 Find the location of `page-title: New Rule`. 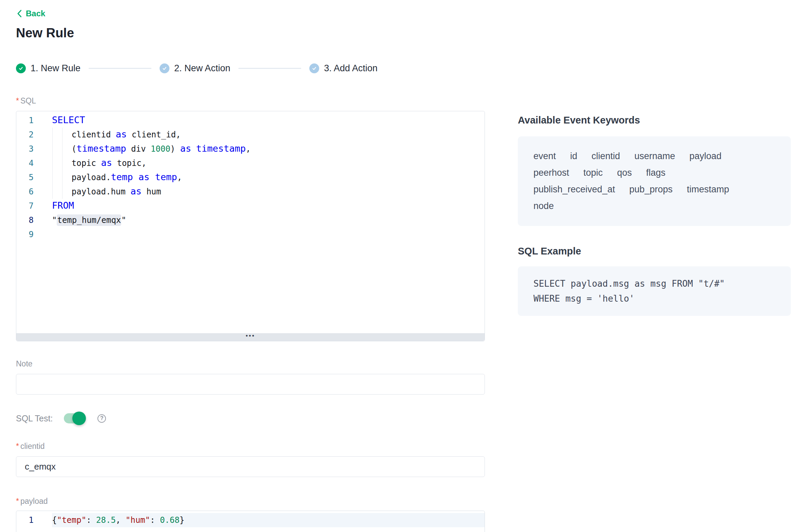

page-title: New Rule is located at coordinates (45, 33).